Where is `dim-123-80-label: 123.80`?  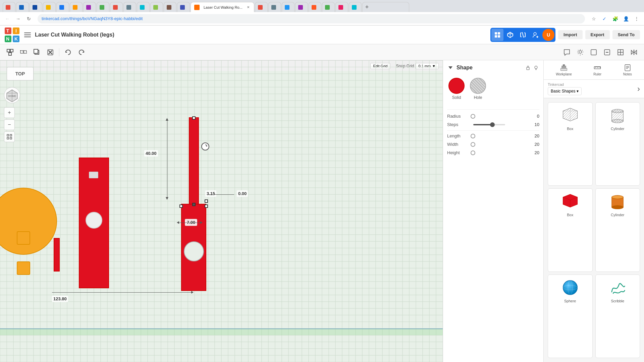
dim-123-80-label: 123.80 is located at coordinates (60, 299).